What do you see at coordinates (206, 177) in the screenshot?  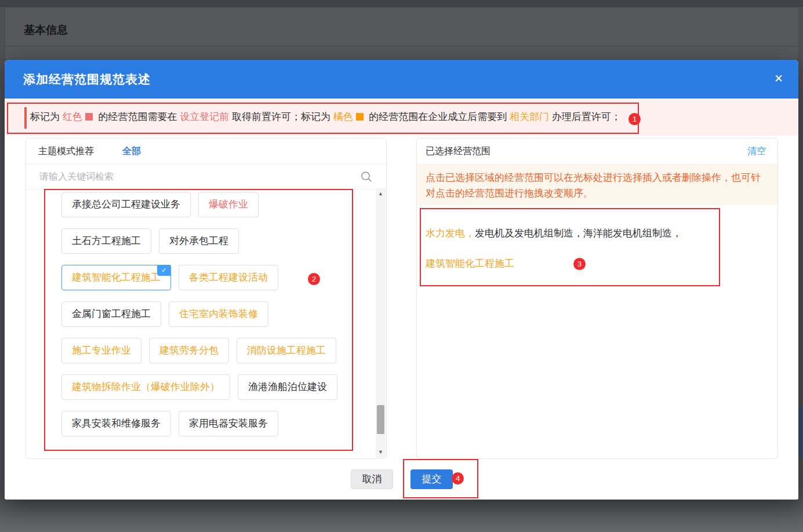 I see `search-row` at bounding box center [206, 177].